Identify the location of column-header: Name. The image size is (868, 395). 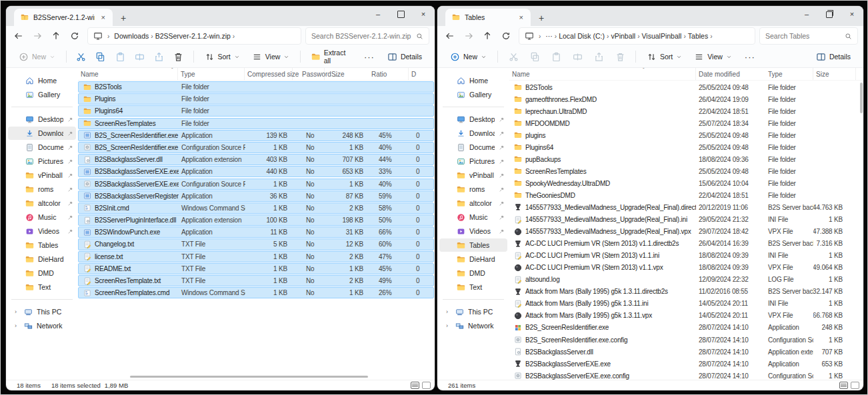
(603, 74).